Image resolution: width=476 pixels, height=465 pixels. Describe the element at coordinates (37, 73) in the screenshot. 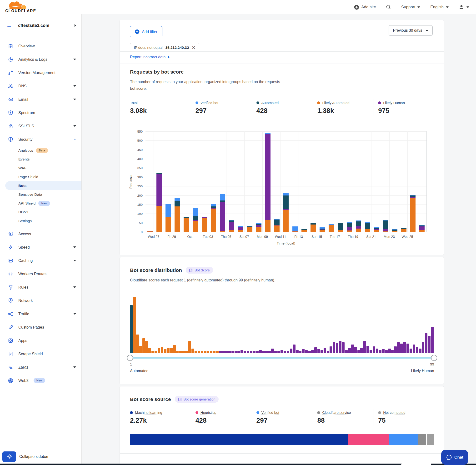

I see `sidebar-item-label: Version Management` at that location.